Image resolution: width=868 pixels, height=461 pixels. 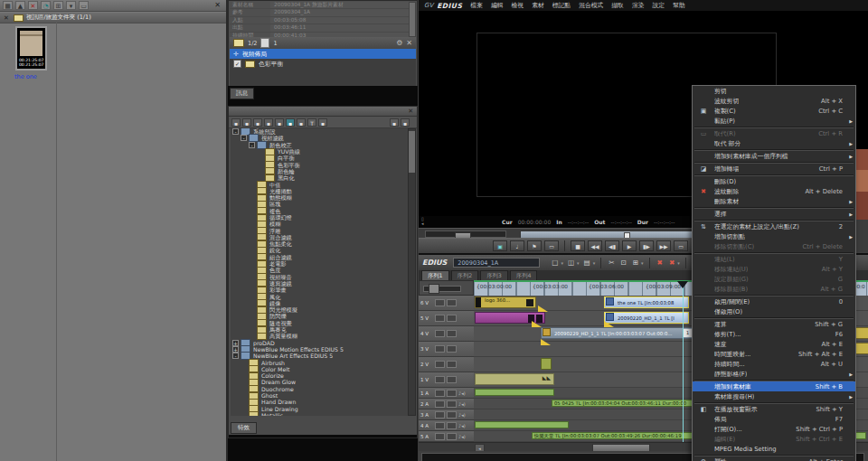 What do you see at coordinates (320, 336) in the screenshot?
I see `effects-tree-item: 高質量模糊` at bounding box center [320, 336].